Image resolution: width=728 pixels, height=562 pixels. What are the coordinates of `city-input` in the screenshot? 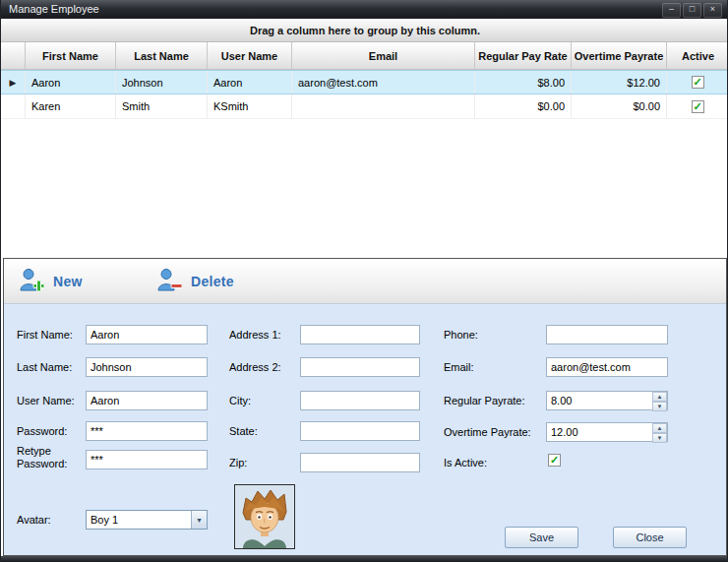 It's located at (360, 401).